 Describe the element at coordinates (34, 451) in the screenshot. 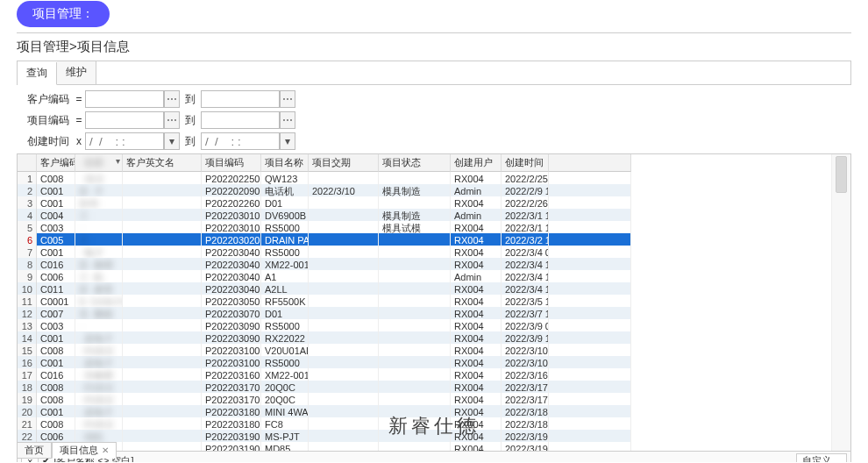

I see `bottom-tab-home: 首页` at that location.